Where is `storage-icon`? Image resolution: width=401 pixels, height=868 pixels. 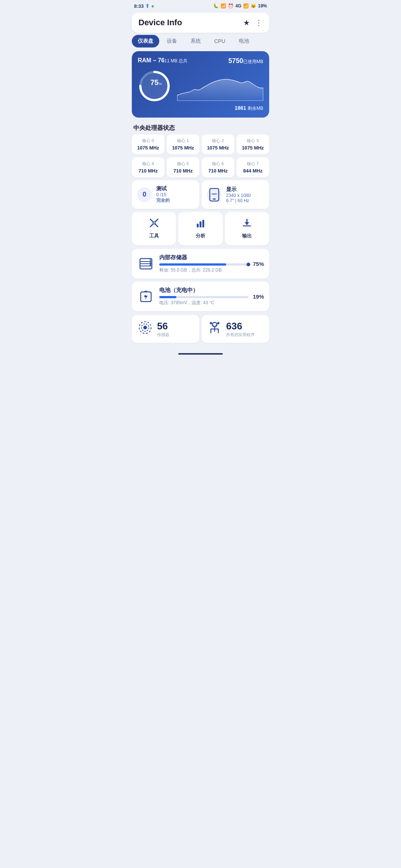 storage-icon is located at coordinates (146, 264).